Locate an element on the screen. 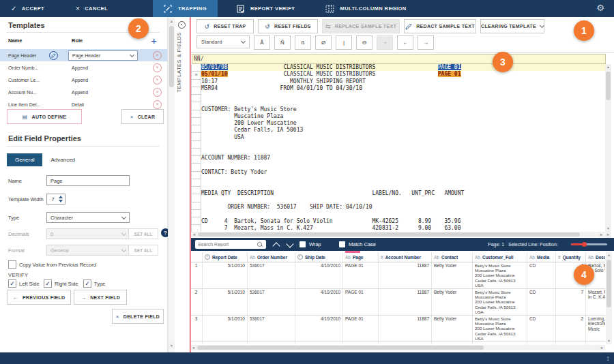 The image size is (614, 364). grid-col-header-account_number: #Account Number is located at coordinates (405, 257).